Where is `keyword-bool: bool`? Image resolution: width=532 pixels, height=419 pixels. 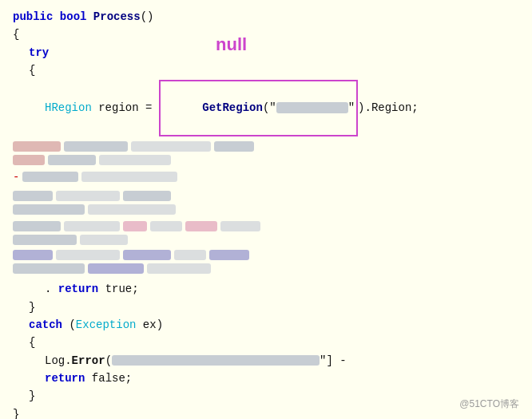
keyword-bool: bool is located at coordinates (73, 17).